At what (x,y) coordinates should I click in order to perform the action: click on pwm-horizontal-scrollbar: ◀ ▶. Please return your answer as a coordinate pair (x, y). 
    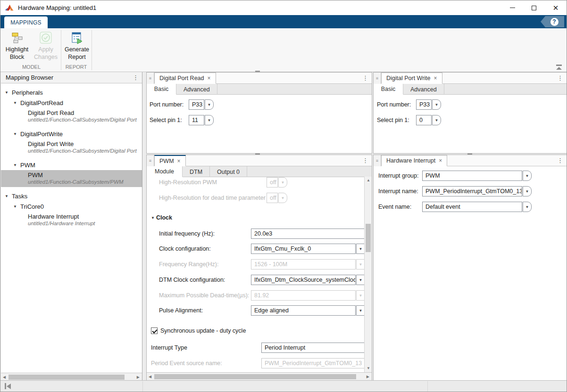
    Looking at the image, I should click on (259, 376).